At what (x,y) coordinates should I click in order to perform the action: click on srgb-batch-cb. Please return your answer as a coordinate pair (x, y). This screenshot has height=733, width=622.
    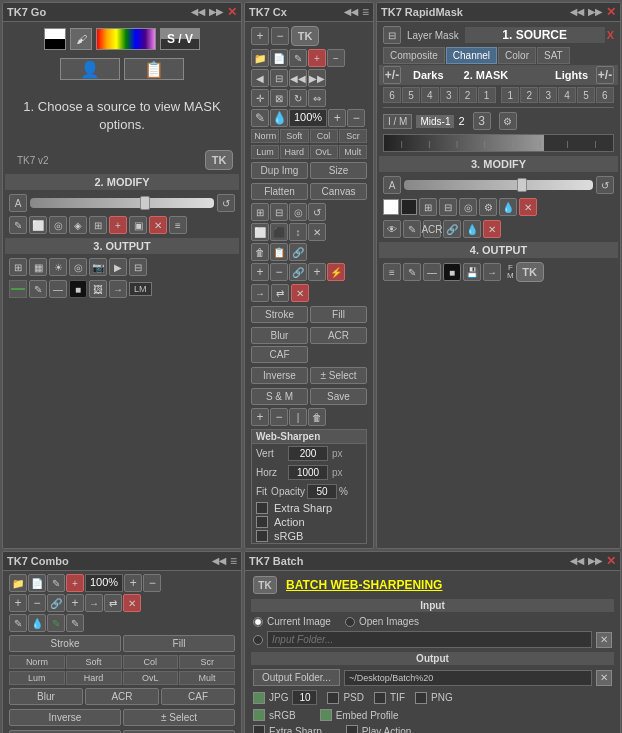
    Looking at the image, I should click on (259, 715).